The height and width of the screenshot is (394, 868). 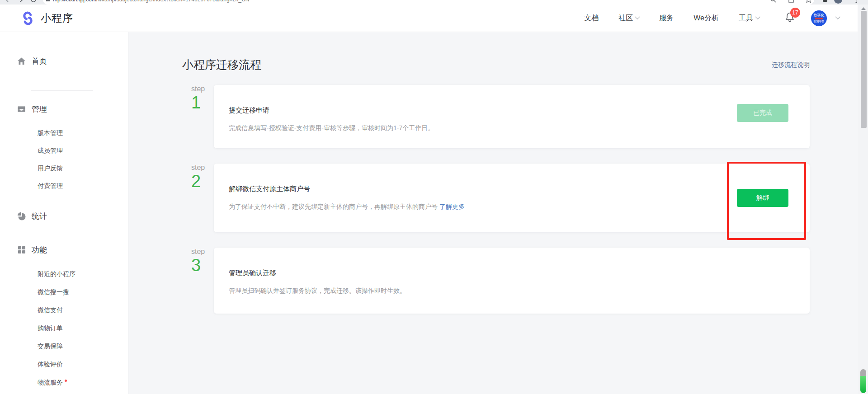 I want to click on url-host: mp.weixin.qq.com, so click(x=75, y=1).